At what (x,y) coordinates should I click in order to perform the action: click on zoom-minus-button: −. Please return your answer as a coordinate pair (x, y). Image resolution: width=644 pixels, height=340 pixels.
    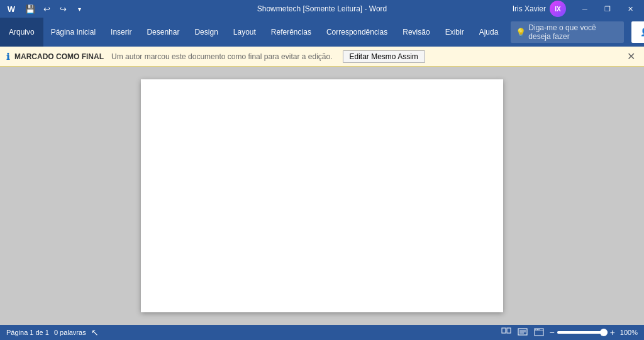
    Looking at the image, I should click on (552, 332).